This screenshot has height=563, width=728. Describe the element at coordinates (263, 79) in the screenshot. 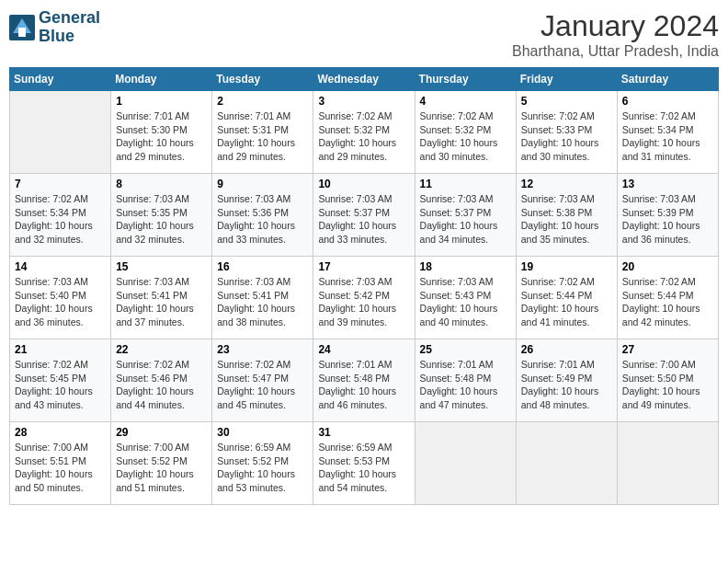

I see `header-tuesday: Tuesday` at that location.